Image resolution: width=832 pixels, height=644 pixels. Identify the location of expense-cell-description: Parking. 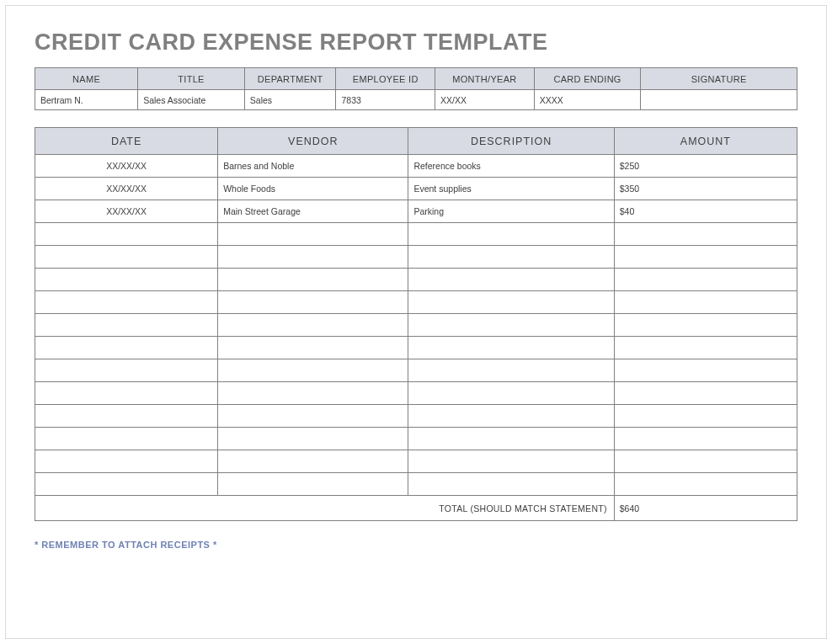
(511, 212).